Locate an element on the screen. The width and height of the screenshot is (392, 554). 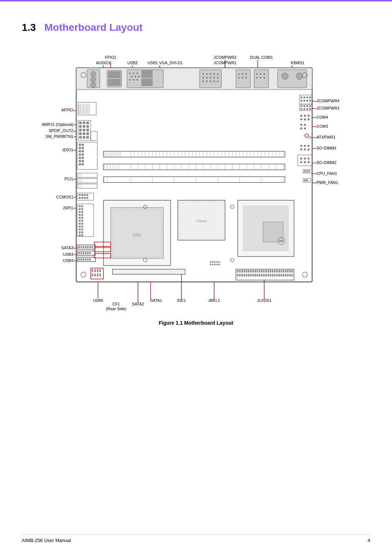
section-number: 1.3 is located at coordinates (29, 28).